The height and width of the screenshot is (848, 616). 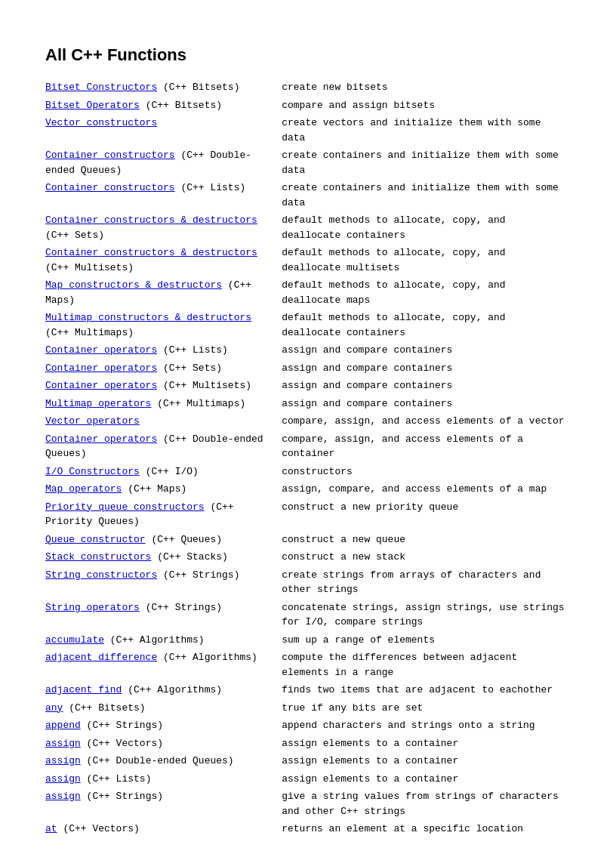 What do you see at coordinates (83, 489) in the screenshot?
I see `function-link: Map operators` at bounding box center [83, 489].